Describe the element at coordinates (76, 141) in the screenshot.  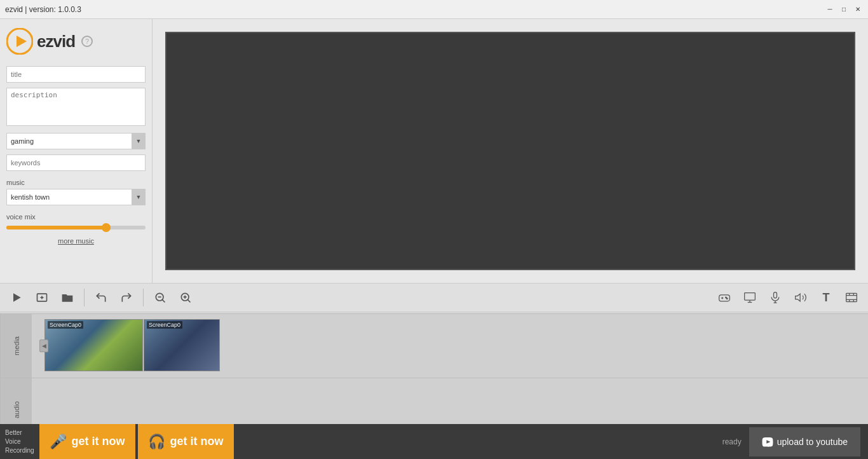
I see `category-select: gaming education entertainment people & …` at that location.